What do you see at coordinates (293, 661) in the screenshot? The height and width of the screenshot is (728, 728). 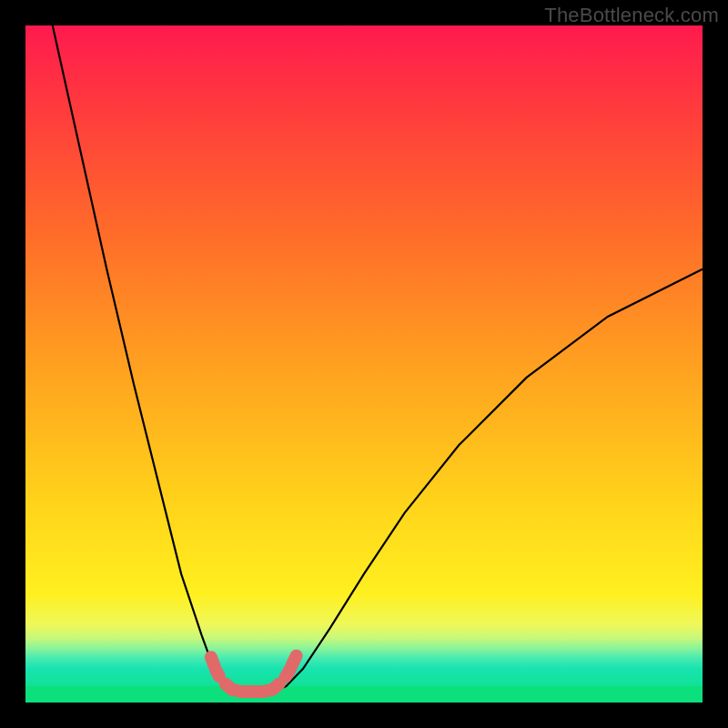 I see `series-right-bead-upper` at bounding box center [293, 661].